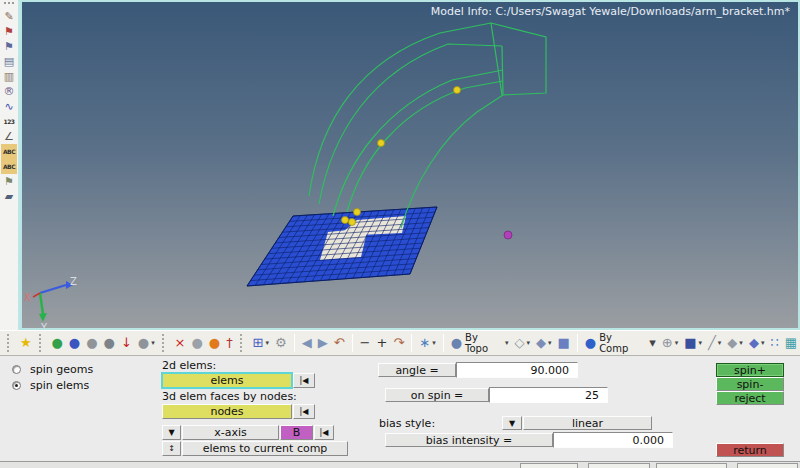  What do you see at coordinates (670, 343) in the screenshot?
I see `wireframe-elements-icon: ⊕▾` at bounding box center [670, 343].